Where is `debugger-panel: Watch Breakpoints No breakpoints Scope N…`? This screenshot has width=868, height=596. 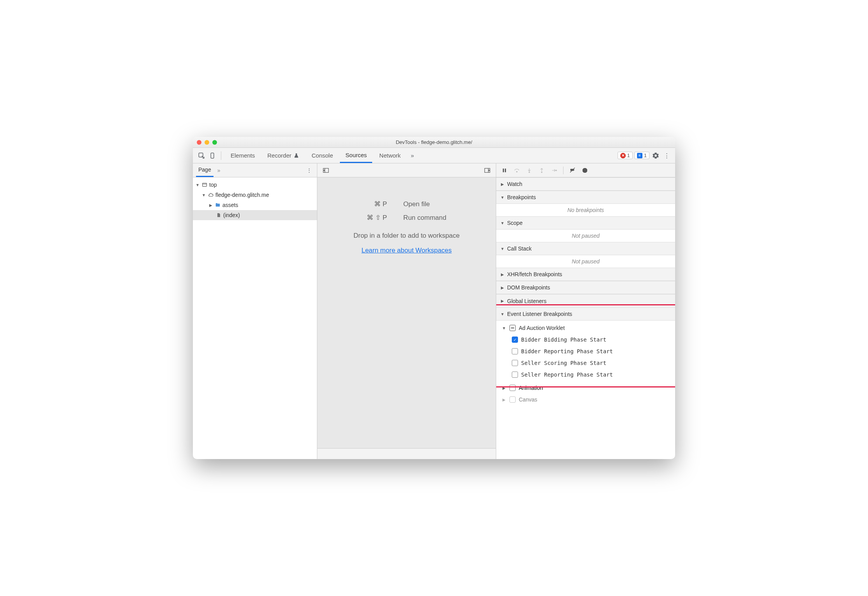
debugger-panel: Watch Breakpoints No breakpoints Scope N… is located at coordinates (586, 311).